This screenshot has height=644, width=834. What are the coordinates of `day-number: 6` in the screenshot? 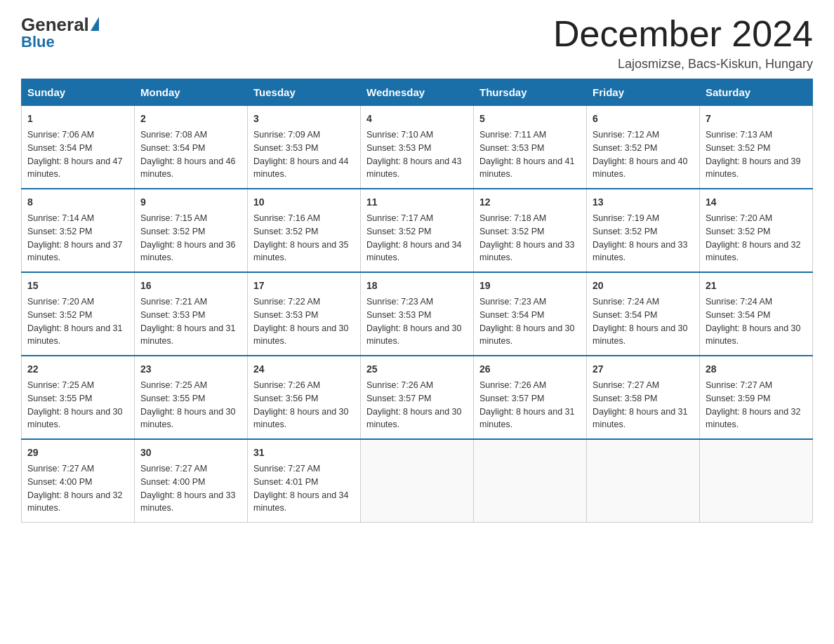 It's located at (643, 119).